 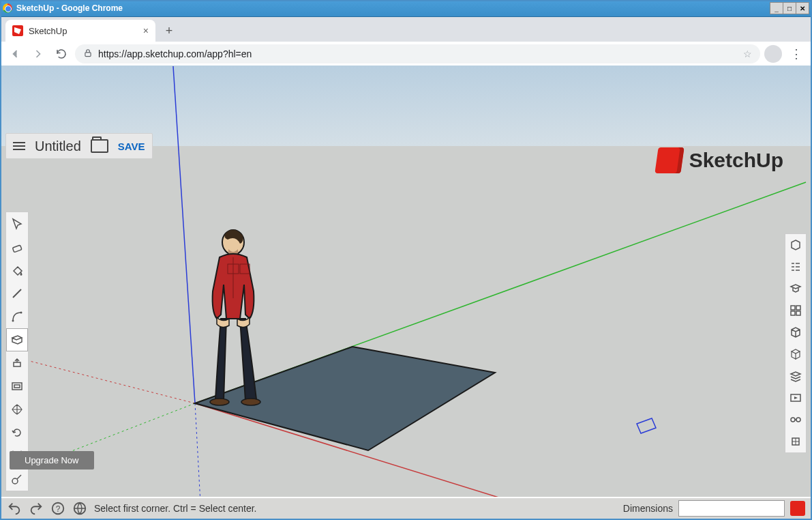 I want to click on brand-logo-area: SketchUp, so click(x=720, y=160).